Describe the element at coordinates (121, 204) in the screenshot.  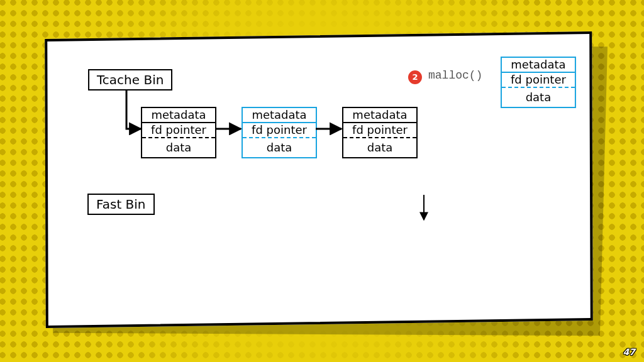
I see `fast-bin-label: Fast Bin` at that location.